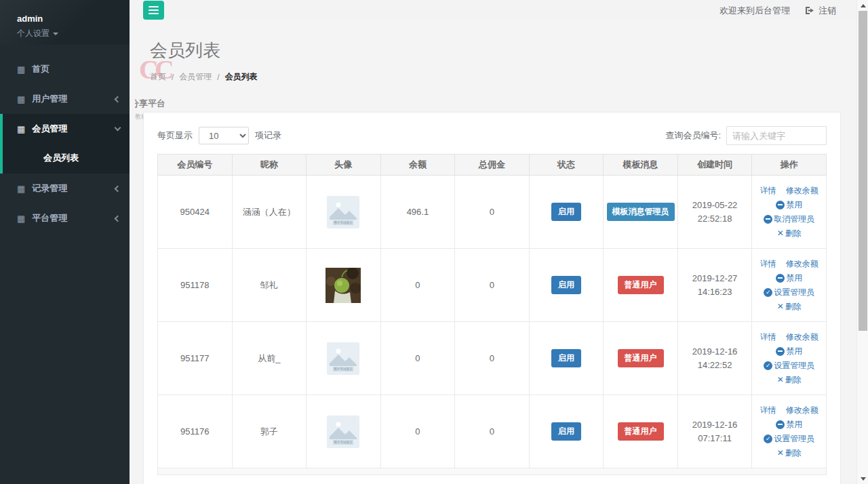 The width and height of the screenshot is (868, 484). I want to click on member-id: 951177, so click(195, 359).